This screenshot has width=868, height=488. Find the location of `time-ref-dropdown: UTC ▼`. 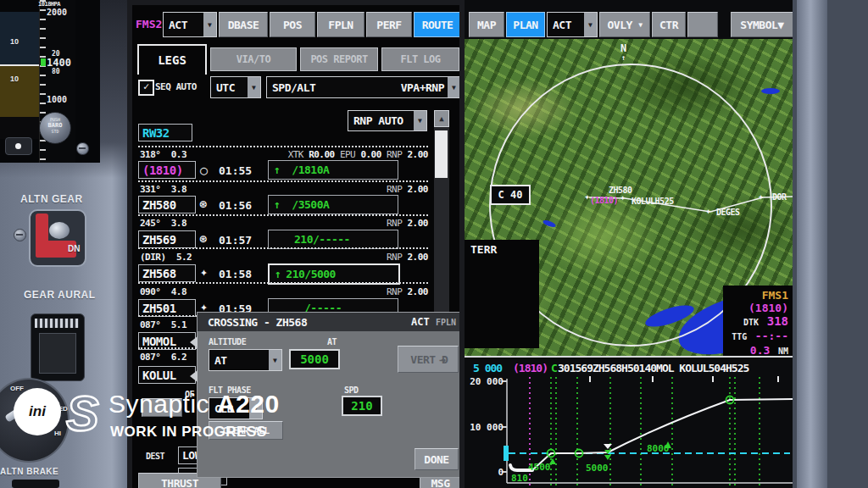

time-ref-dropdown: UTC ▼ is located at coordinates (236, 87).